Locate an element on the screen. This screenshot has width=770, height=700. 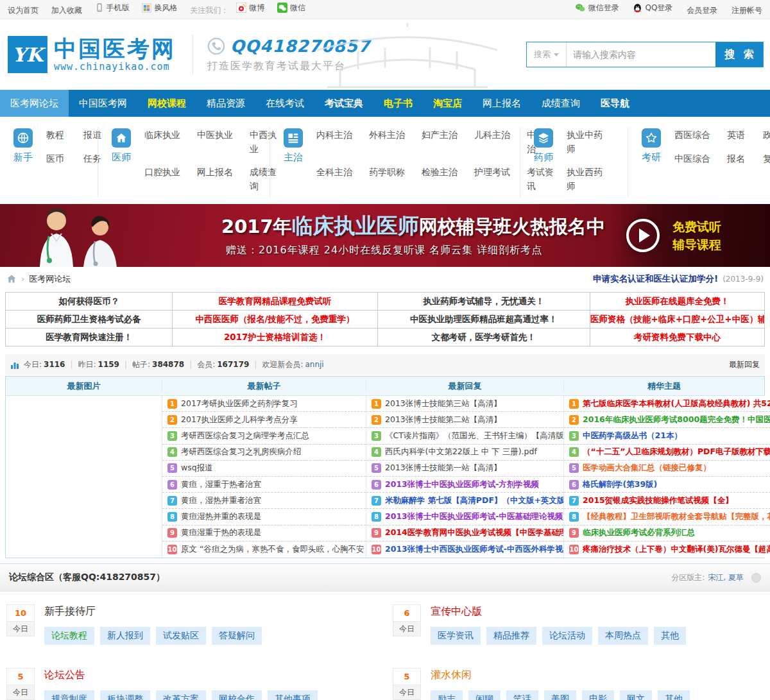
forum-topic-link: 2017执业医师之儿科学考点分享 is located at coordinates (239, 420).